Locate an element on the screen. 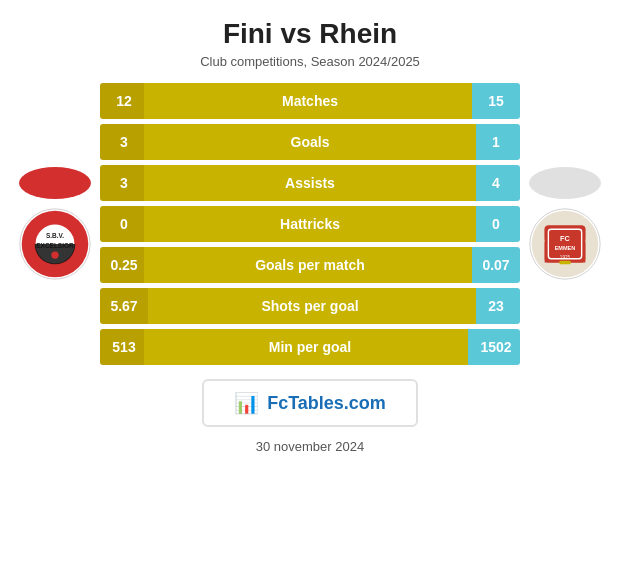 Image resolution: width=620 pixels, height=580 pixels. stat-label: Matches is located at coordinates (310, 101).